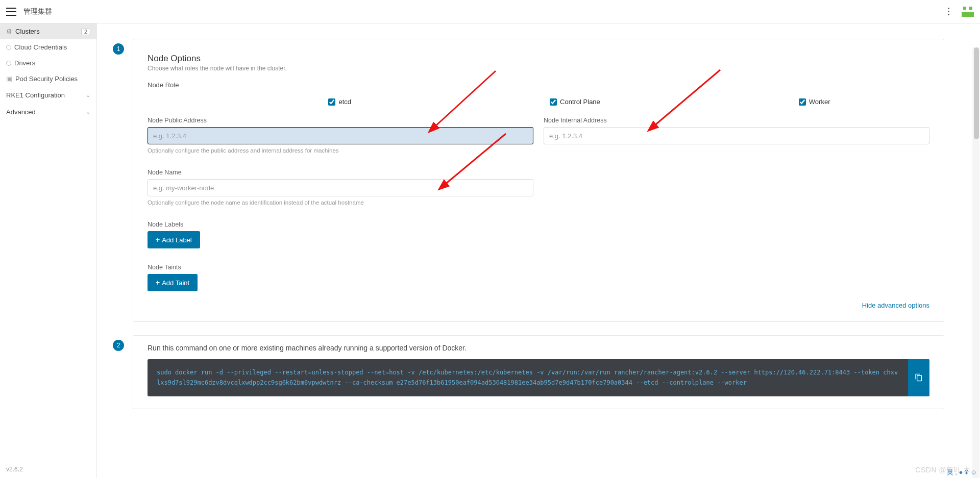 The width and height of the screenshot is (980, 478). What do you see at coordinates (815, 102) in the screenshot?
I see `role-worker: Worker` at bounding box center [815, 102].